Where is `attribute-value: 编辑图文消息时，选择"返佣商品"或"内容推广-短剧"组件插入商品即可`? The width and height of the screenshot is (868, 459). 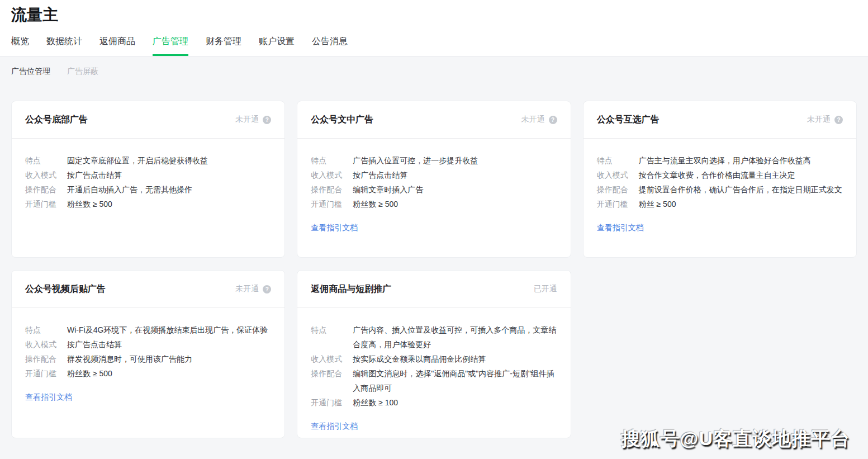
attribute-value: 编辑图文消息时，选择"返佣商品"或"内容推广-短剧"组件插入商品即可 is located at coordinates (455, 381).